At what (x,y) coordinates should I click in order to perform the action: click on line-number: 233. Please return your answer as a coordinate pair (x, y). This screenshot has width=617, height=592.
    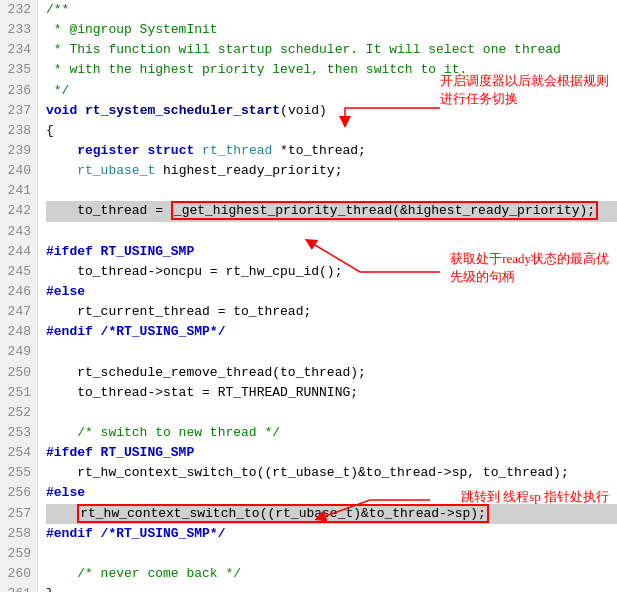
    Looking at the image, I should click on (18, 30).